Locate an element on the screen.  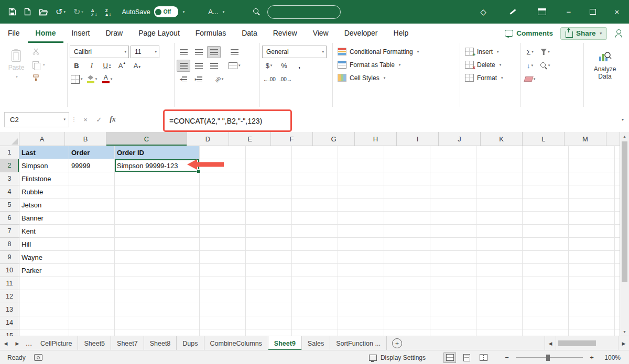
cell-H6 is located at coordinates (407, 218).